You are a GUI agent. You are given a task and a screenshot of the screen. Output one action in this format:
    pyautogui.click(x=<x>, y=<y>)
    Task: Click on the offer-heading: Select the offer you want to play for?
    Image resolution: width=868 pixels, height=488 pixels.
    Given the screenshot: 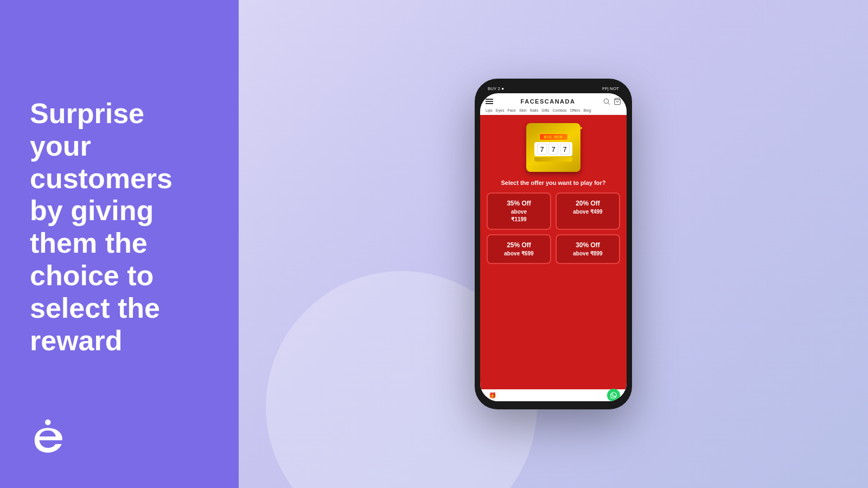 What is the action you would take?
    pyautogui.click(x=553, y=183)
    